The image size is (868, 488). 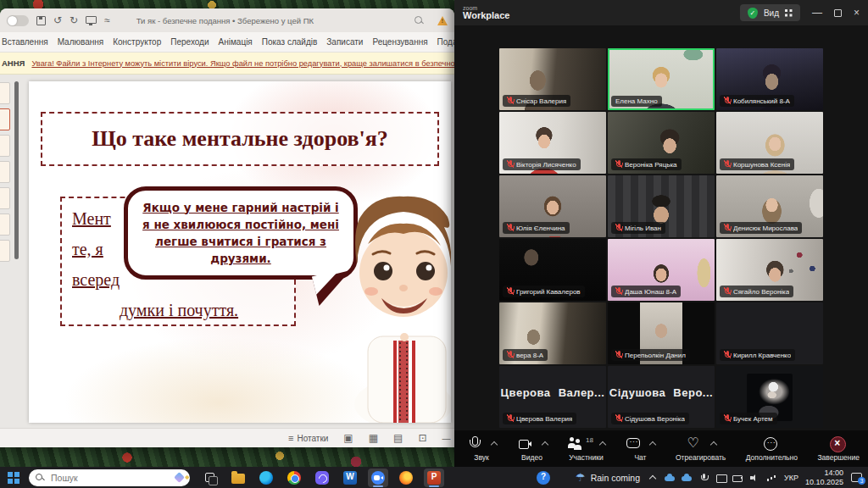 I want to click on participant-tile: Коршунова Ксенія, so click(x=770, y=142).